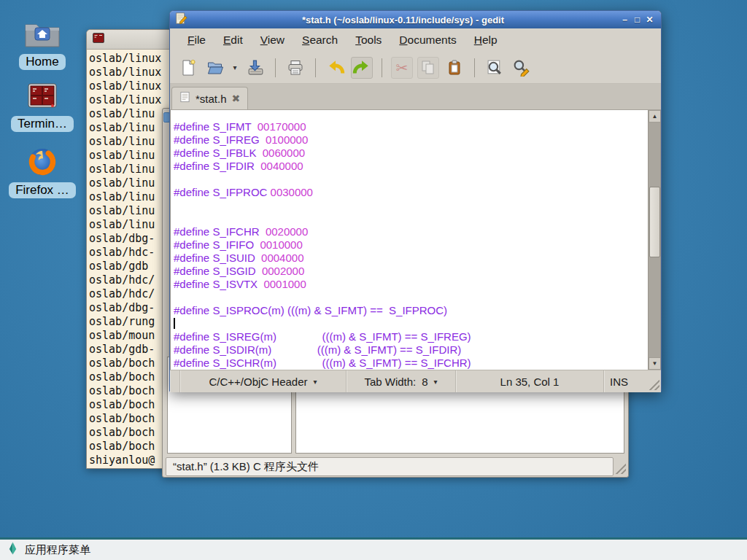 This screenshot has height=560, width=747. I want to click on desktop-icon-label: Firefox …, so click(42, 190).